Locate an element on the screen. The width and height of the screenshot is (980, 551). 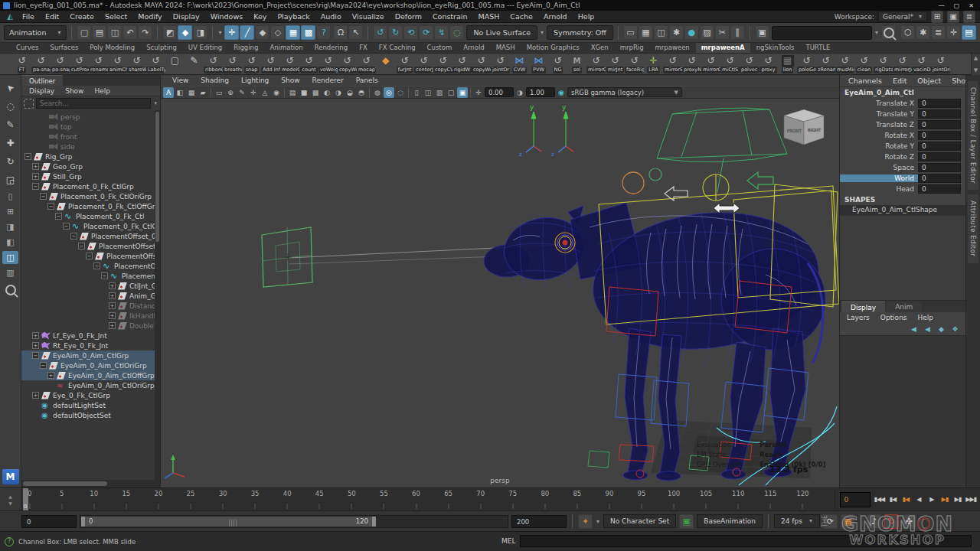
character-set-selector: No Character Set is located at coordinates (640, 521).